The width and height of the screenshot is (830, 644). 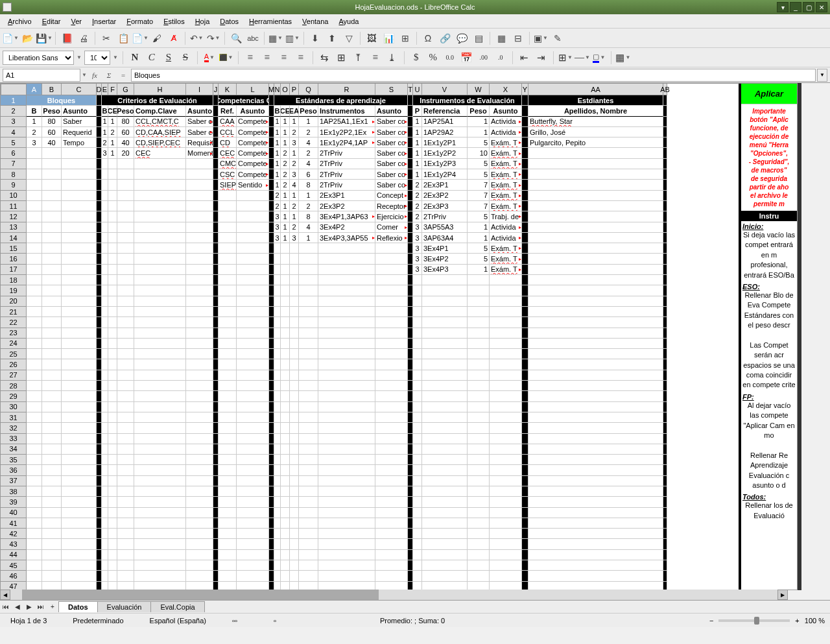 What do you see at coordinates (14, 439) in the screenshot?
I see `row-header-33: 33` at bounding box center [14, 439].